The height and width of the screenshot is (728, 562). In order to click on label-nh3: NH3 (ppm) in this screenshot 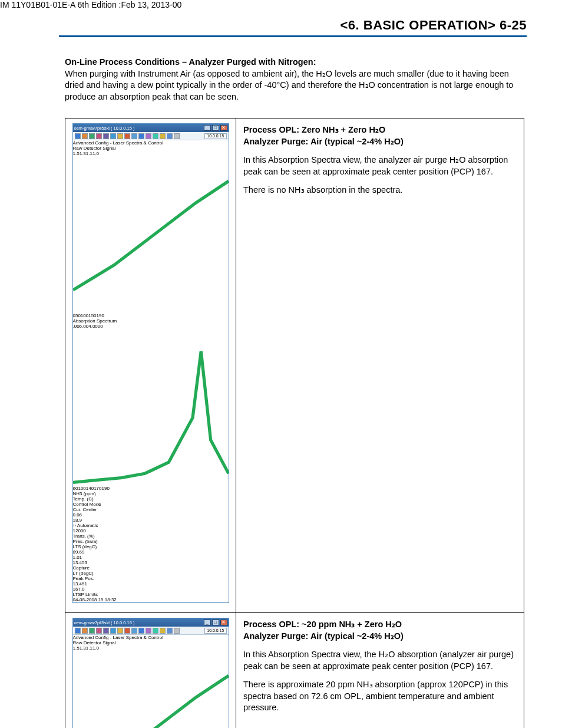, I will do `click(151, 494)`.